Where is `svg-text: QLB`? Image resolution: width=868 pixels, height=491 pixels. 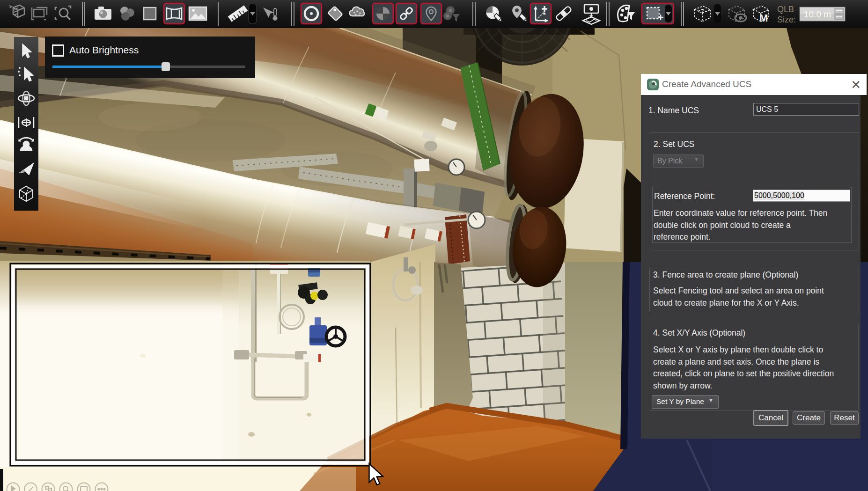
svg-text: QLB is located at coordinates (786, 9).